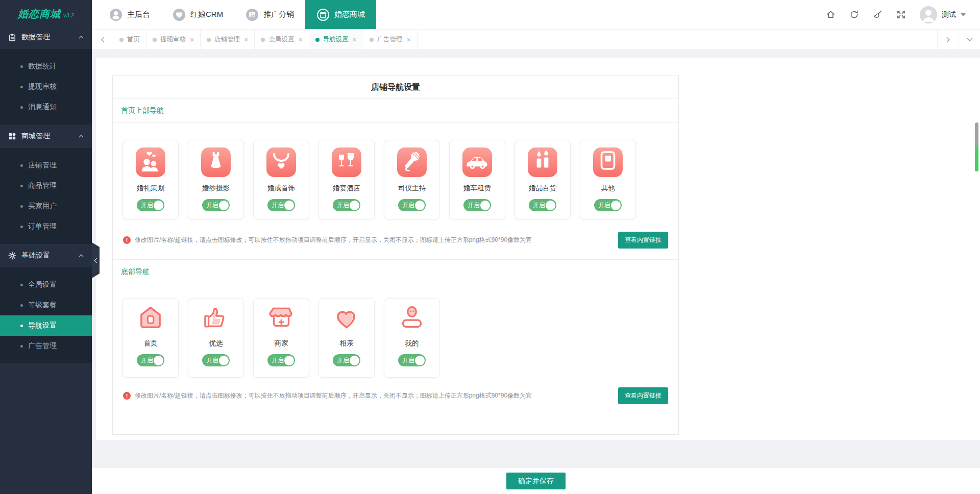 The height and width of the screenshot is (494, 980). What do you see at coordinates (282, 40) in the screenshot?
I see `page-tab: 全局设置 ×` at bounding box center [282, 40].